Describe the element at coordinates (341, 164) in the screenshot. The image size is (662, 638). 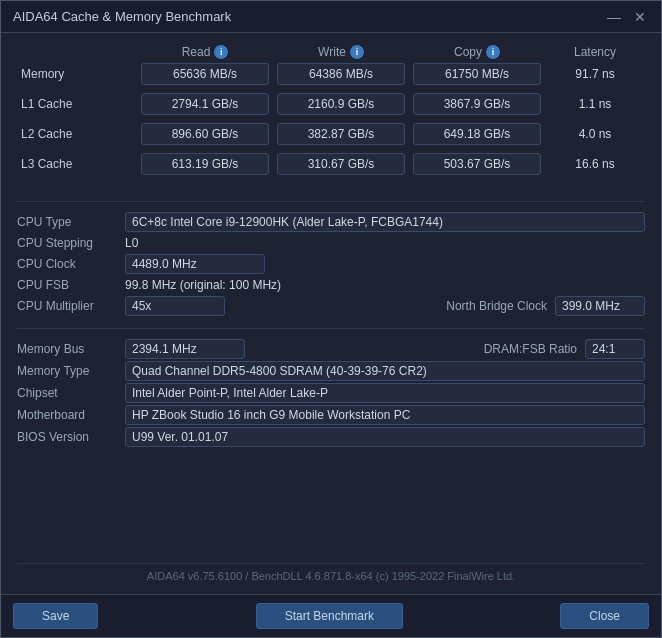
I see `l3-write: 310.67 GB/s` at that location.